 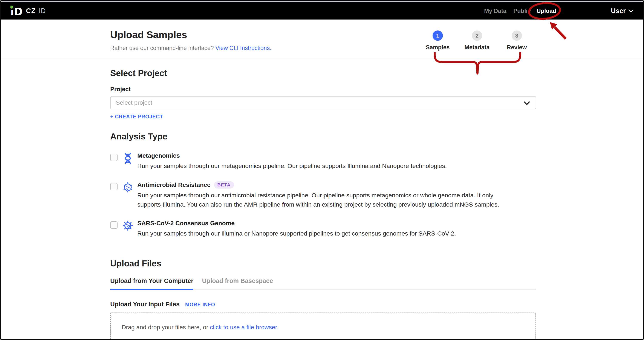 What do you see at coordinates (323, 103) in the screenshot?
I see `project-select` at bounding box center [323, 103].